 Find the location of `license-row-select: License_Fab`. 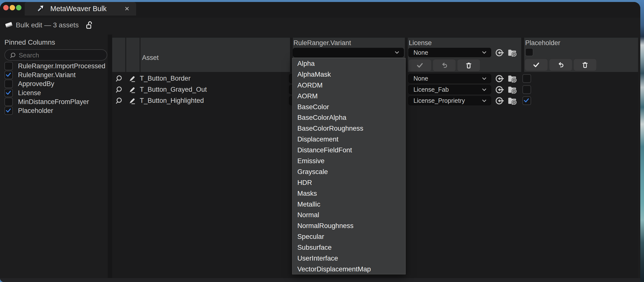

license-row-select: License_Fab is located at coordinates (450, 90).